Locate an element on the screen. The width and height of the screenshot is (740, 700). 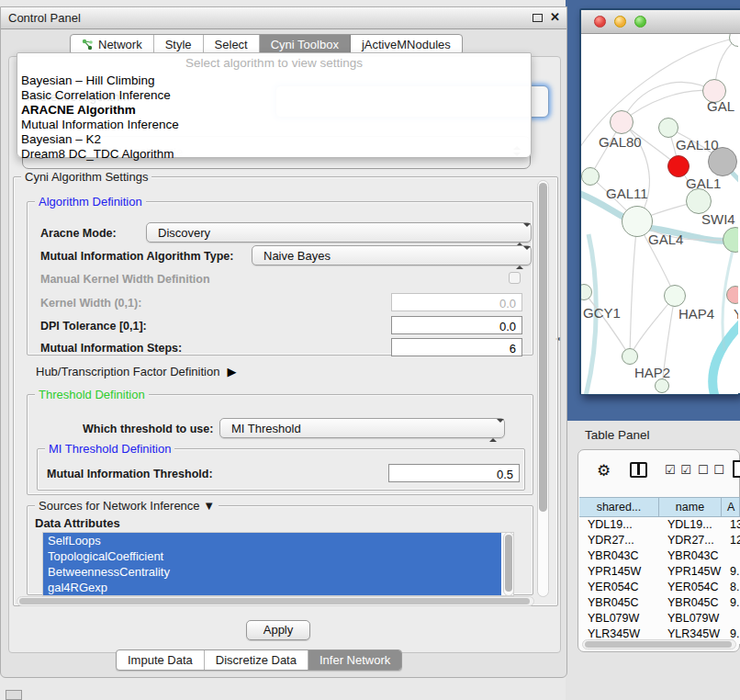
sources-title-row: Sources for Network Inference ▼ is located at coordinates (127, 505).